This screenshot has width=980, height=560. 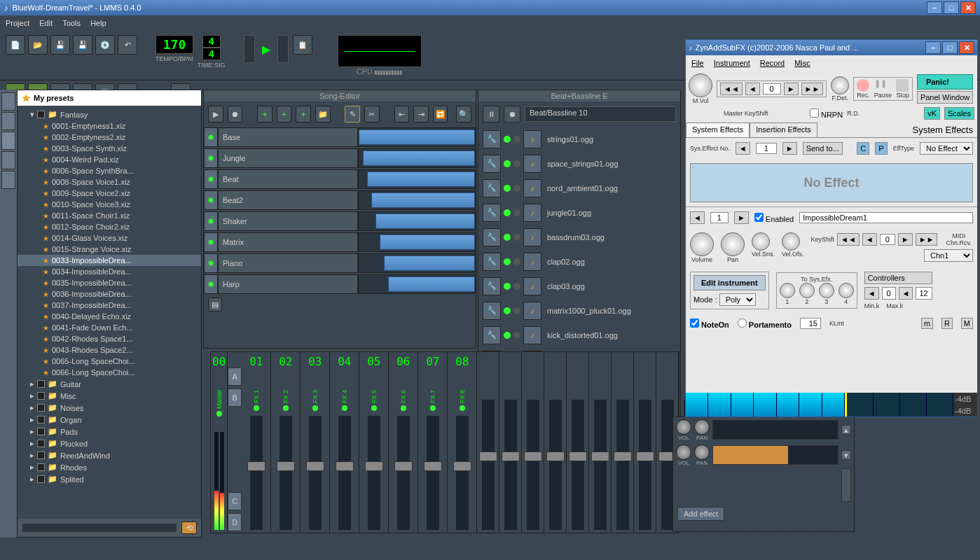 I want to click on presets-tree: ▾ 📁 Fantasy★ 0001-Emptyness1.xiz★ 0002-E…, so click(x=109, y=312).